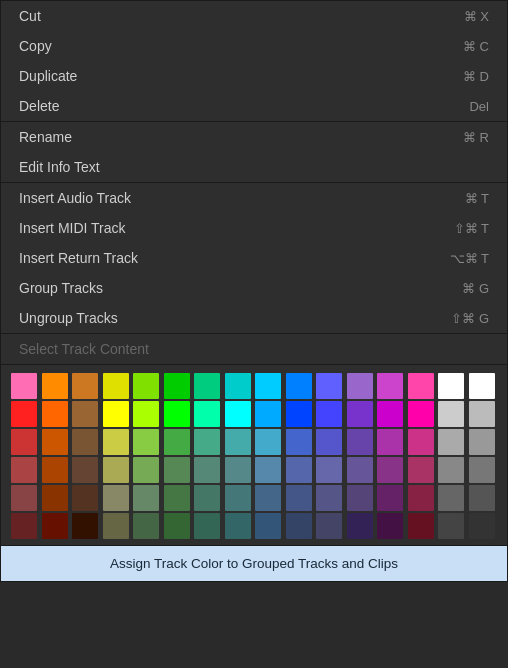  Describe the element at coordinates (254, 76) in the screenshot. I see `menu-item-duplicate: Duplicate ⌘ D` at that location.